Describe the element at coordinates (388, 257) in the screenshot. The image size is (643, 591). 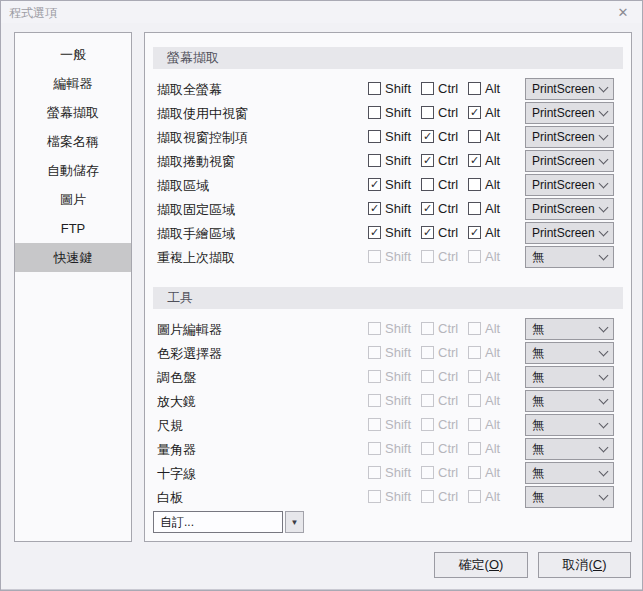
I see `hotkey-row: 重複上次擷取ShiftCtrlAlt無` at that location.